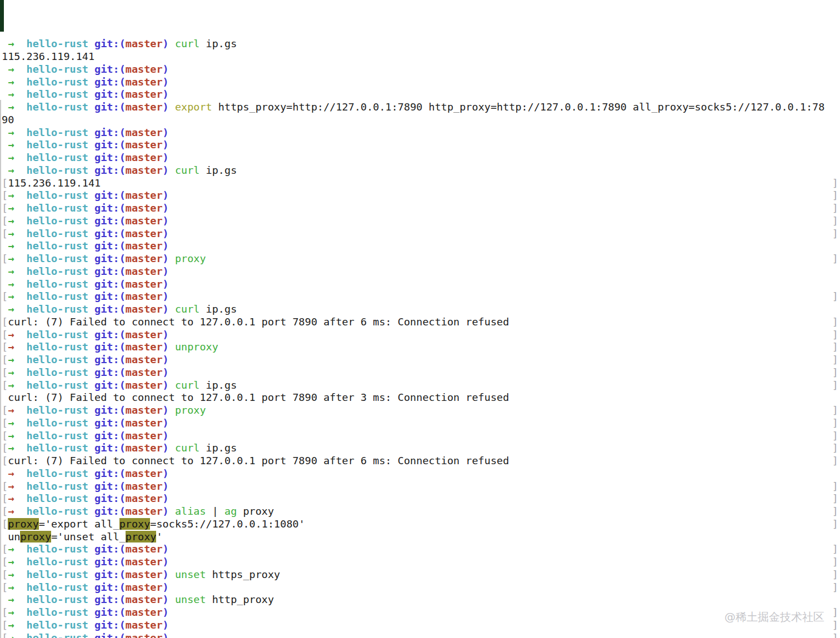 The height and width of the screenshot is (638, 840). What do you see at coordinates (191, 410) in the screenshot?
I see `command-text: proxy` at bounding box center [191, 410].